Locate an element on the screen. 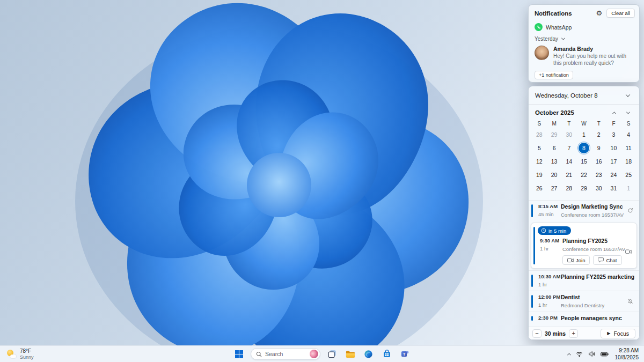 The image size is (644, 362). chevron-up-icon is located at coordinates (614, 114).